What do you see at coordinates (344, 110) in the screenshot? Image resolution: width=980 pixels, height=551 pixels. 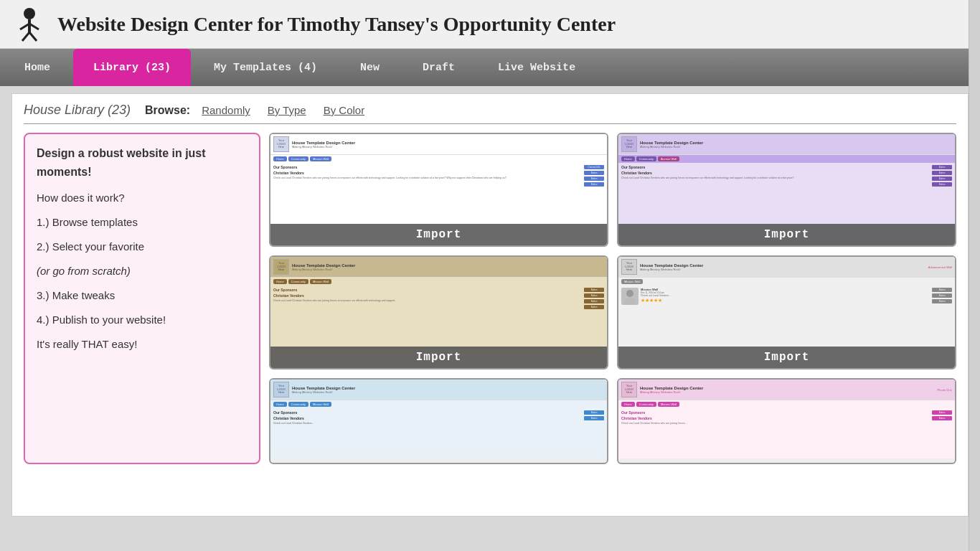 I see `browse-by-color: By Color` at bounding box center [344, 110].